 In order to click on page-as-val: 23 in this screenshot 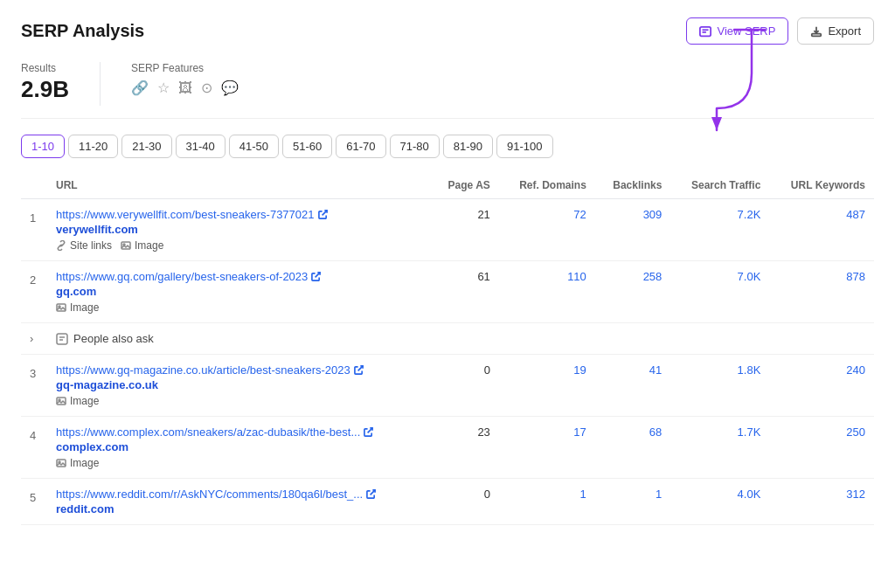, I will do `click(465, 447)`.